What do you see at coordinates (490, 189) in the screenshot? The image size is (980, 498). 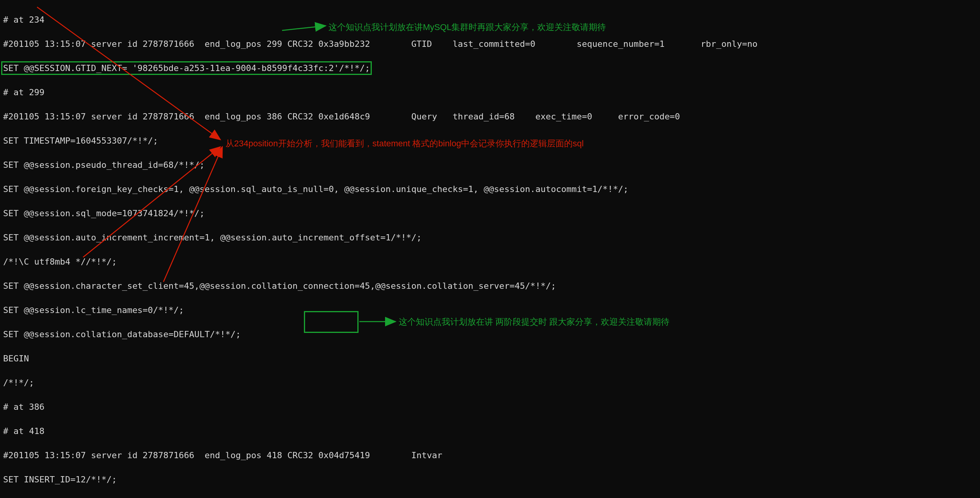 I see `log-line: SET @@session.foreign_key_checks=1, @@se…` at bounding box center [490, 189].